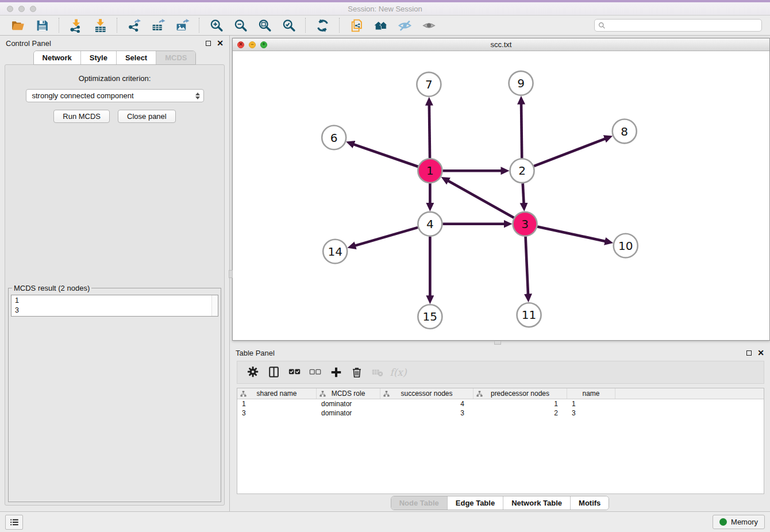  What do you see at coordinates (430, 171) in the screenshot?
I see `node-1: 1` at bounding box center [430, 171].